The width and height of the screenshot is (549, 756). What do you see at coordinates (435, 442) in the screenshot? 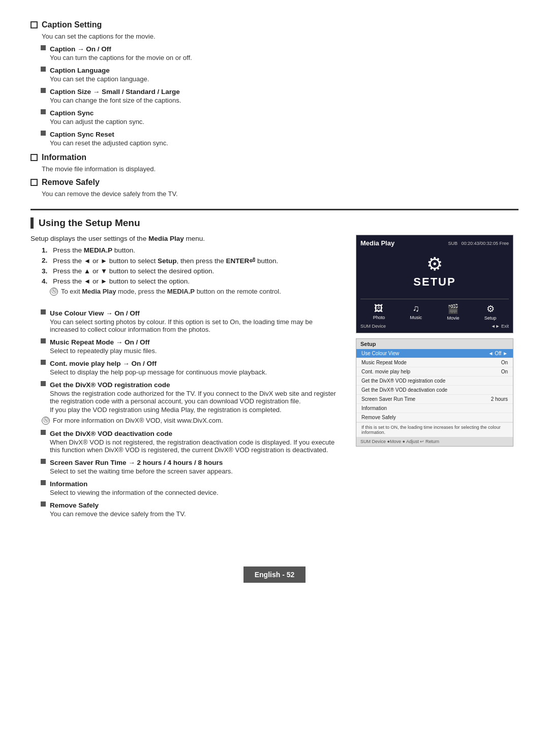
I see `sm-footer: SUM Device ●Move ● Adjust ↩ Return` at bounding box center [435, 442].